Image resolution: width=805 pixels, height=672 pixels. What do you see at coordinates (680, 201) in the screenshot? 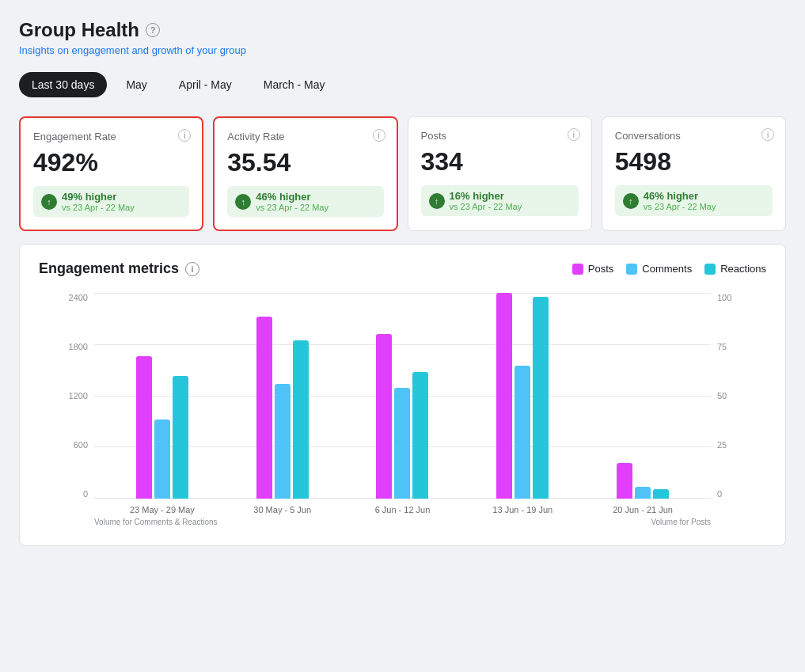
I see `conversations-badge-text: 46% higher vs 23 Apr - 22 May` at bounding box center [680, 201].